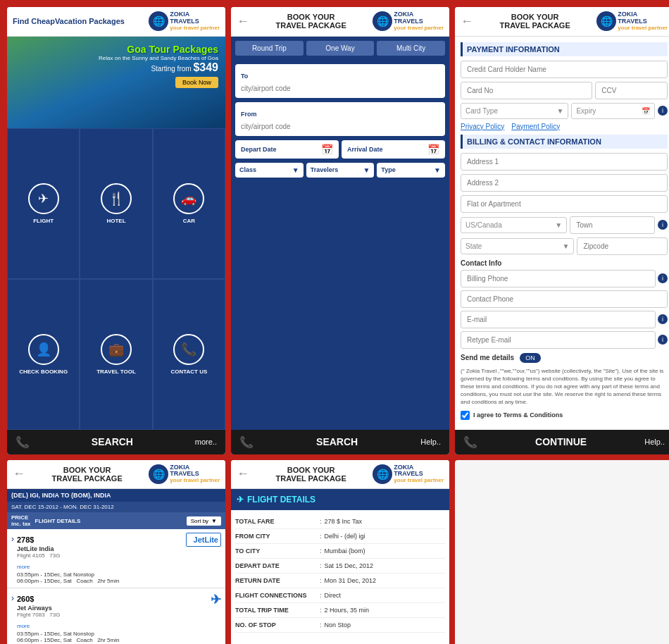 Image resolution: width=669 pixels, height=644 pixels. What do you see at coordinates (613, 111) in the screenshot?
I see `expiry-select: Expiry 📅` at bounding box center [613, 111].